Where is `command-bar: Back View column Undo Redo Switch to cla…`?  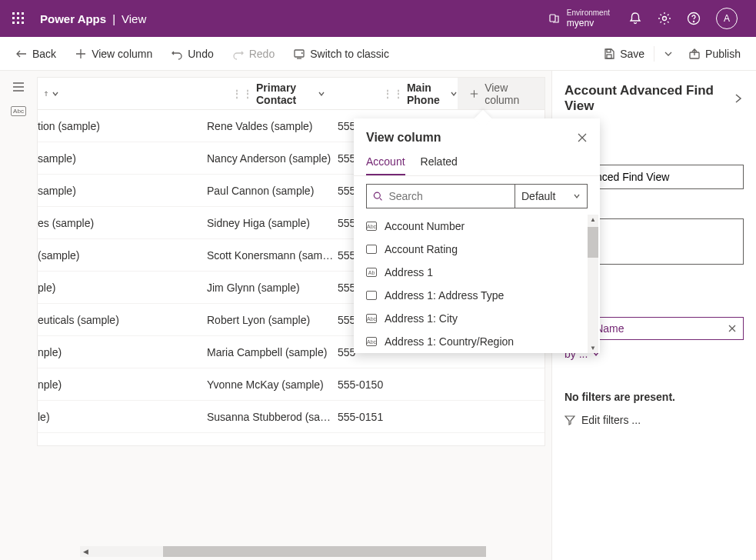 command-bar: Back View column Undo Redo Switch to cla… is located at coordinates (378, 54).